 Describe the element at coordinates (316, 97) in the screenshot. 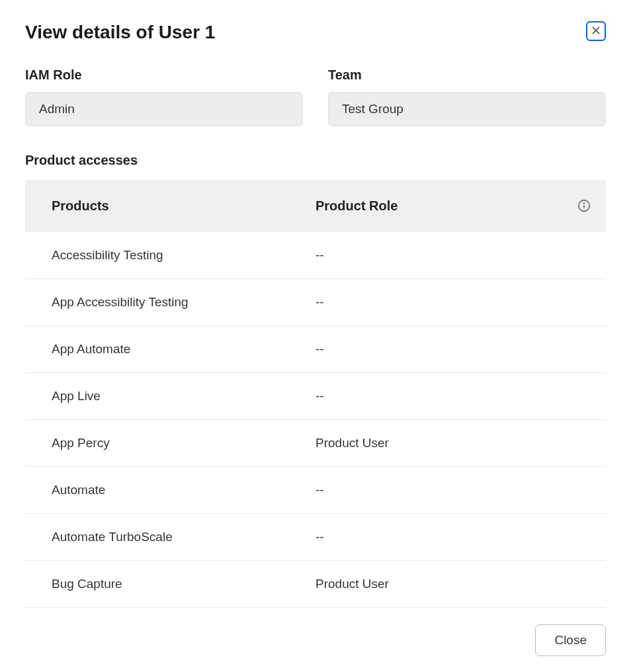

I see `field-row: IAM Role Admin Team Test Group` at that location.